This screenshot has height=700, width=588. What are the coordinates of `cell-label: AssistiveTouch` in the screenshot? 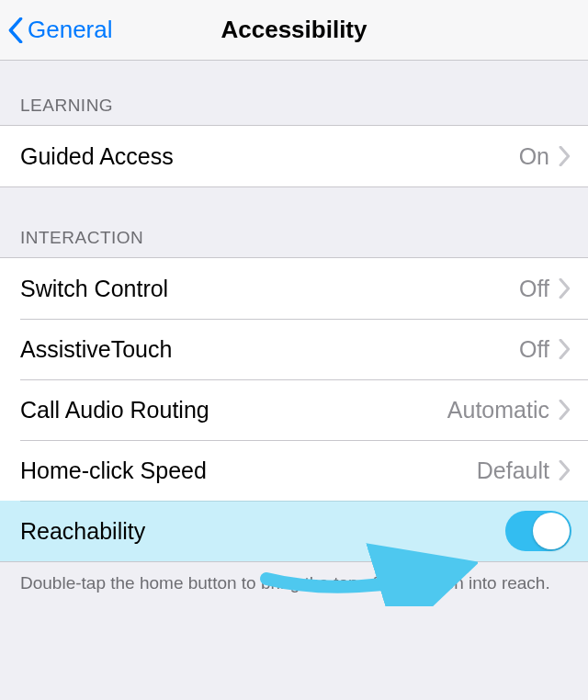 It's located at (270, 349).